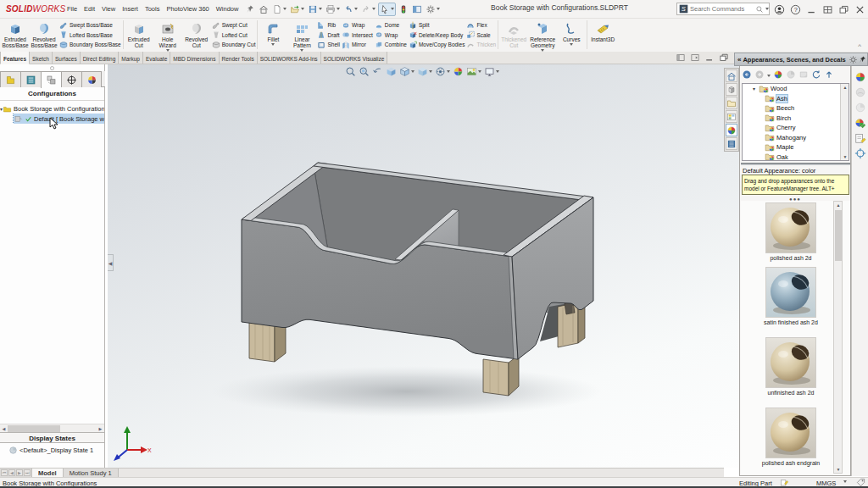  What do you see at coordinates (863, 59) in the screenshot?
I see `pin-icon-svg-part` at bounding box center [863, 59].